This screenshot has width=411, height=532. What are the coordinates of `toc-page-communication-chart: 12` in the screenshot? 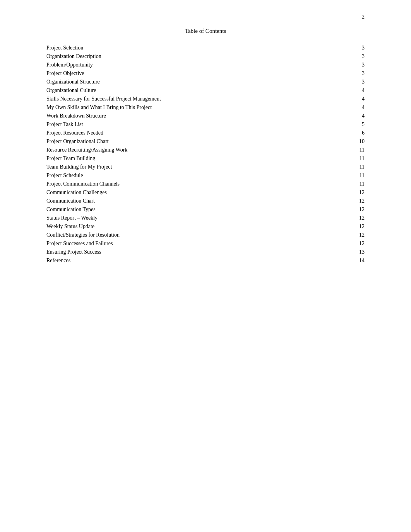 It's located at (357, 201).